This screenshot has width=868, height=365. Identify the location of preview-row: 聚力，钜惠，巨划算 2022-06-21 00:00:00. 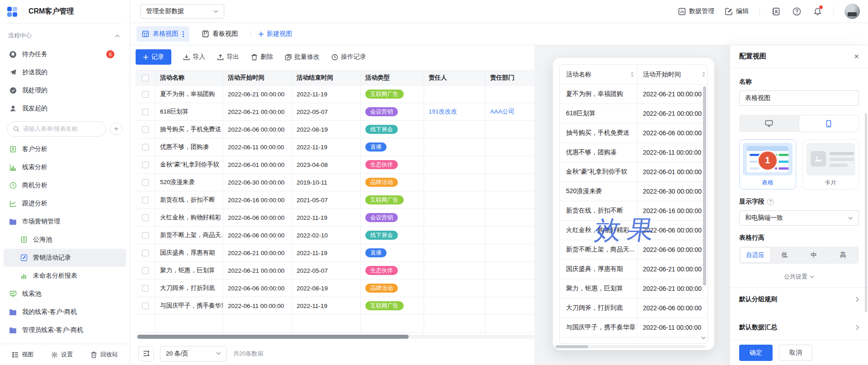
(634, 289).